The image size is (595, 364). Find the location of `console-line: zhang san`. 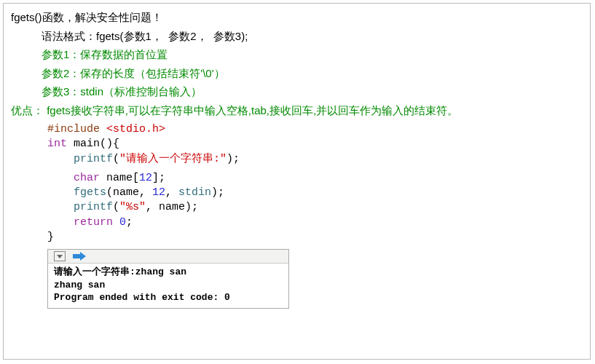

console-line: zhang san is located at coordinates (79, 285).